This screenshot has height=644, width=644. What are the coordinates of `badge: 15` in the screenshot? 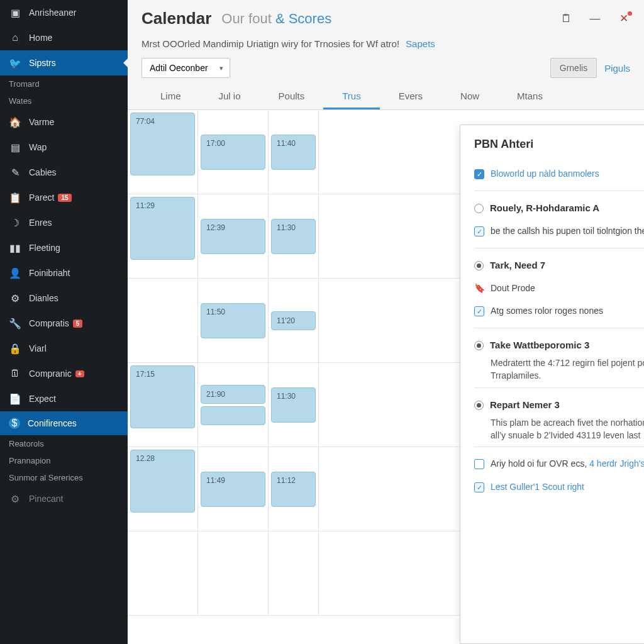 It's located at (64, 197).